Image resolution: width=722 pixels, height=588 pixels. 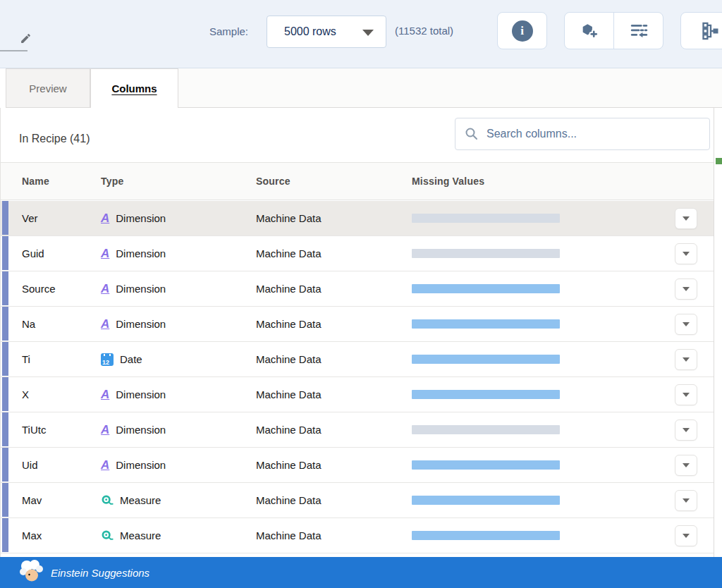 I want to click on add-node-button, so click(x=589, y=31).